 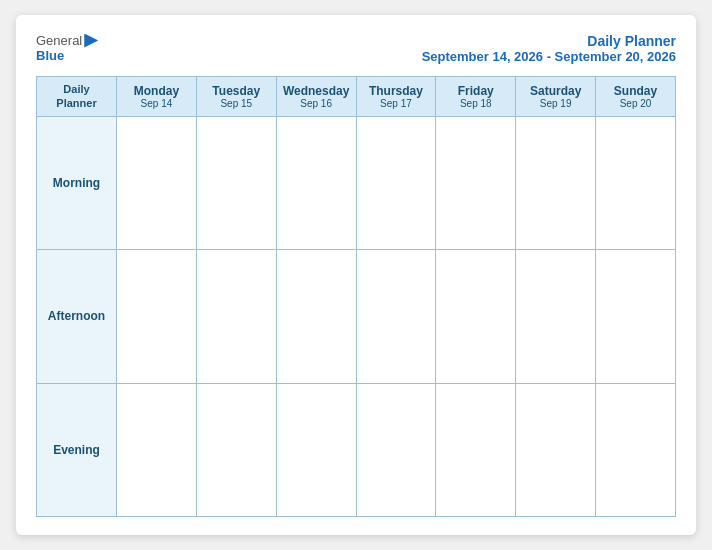 I want to click on daily-planner-header: DailyPlanner, so click(x=77, y=97).